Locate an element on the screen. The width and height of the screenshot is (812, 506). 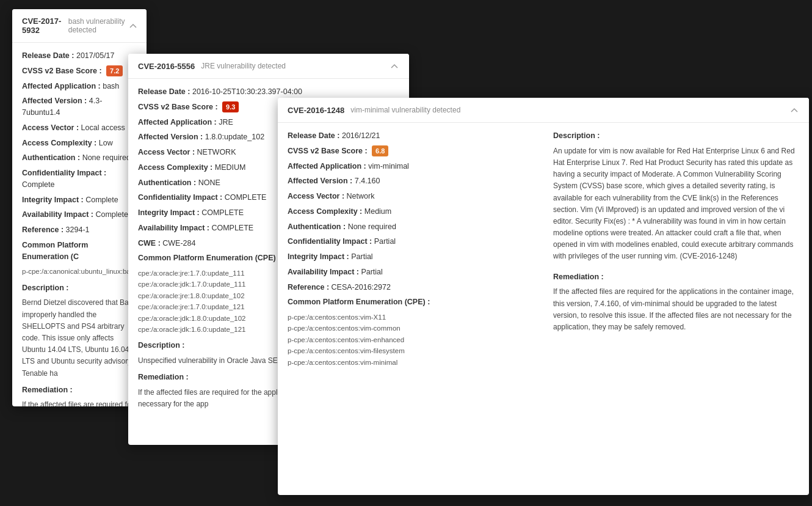
vim-affected-ver: Affected Version : 7.4.160 is located at coordinates (410, 181).